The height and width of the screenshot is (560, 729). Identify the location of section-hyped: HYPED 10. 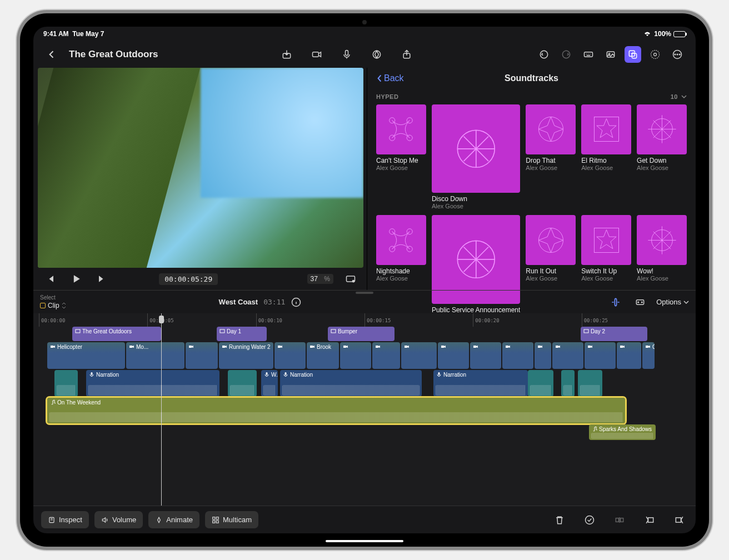
(531, 97).